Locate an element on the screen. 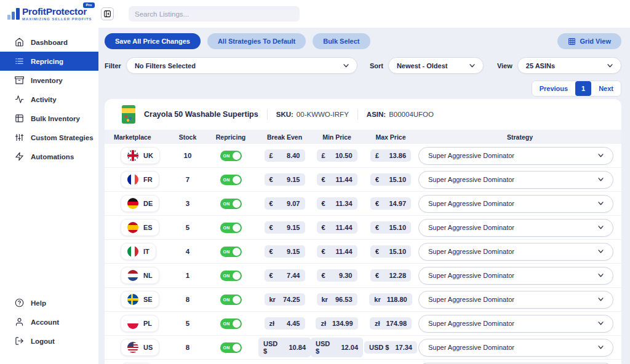 This screenshot has height=364, width=630. currency-symbol: USD $ is located at coordinates (379, 347).